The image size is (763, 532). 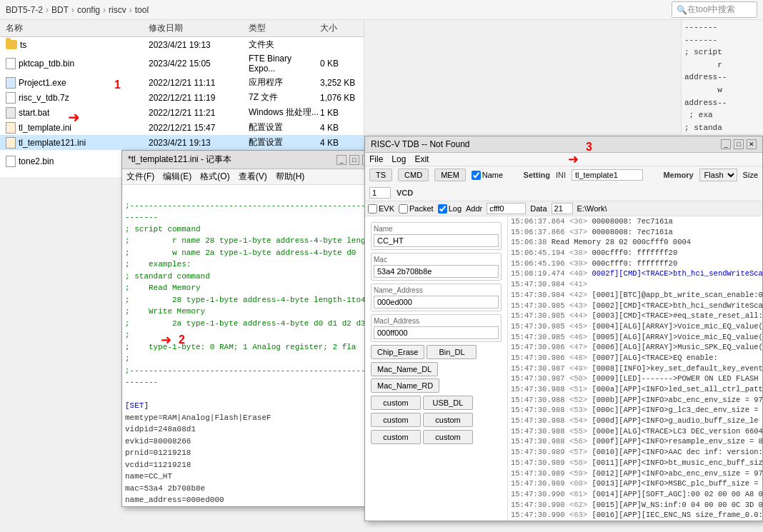 What do you see at coordinates (635, 233) in the screenshot?
I see `log-entry: 15:06:37.866 <37> 00008008: 7ec7161a` at bounding box center [635, 233].